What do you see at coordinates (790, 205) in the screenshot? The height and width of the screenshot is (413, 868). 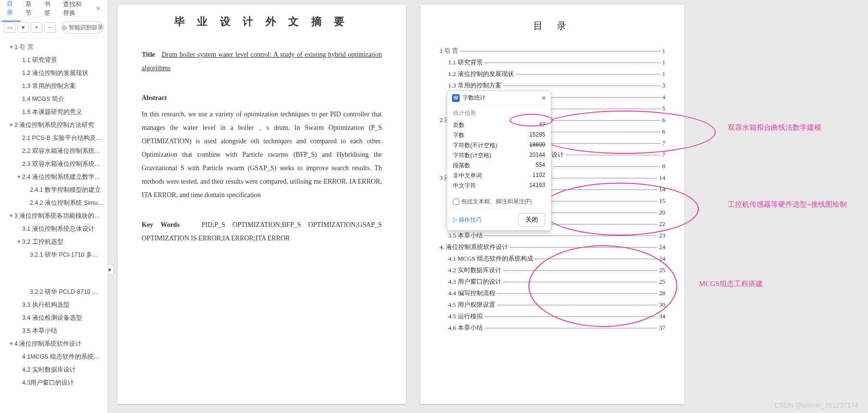 I see `annotation-text-2: 工控机传感器等硬件选型+接线图绘制` at bounding box center [790, 205].